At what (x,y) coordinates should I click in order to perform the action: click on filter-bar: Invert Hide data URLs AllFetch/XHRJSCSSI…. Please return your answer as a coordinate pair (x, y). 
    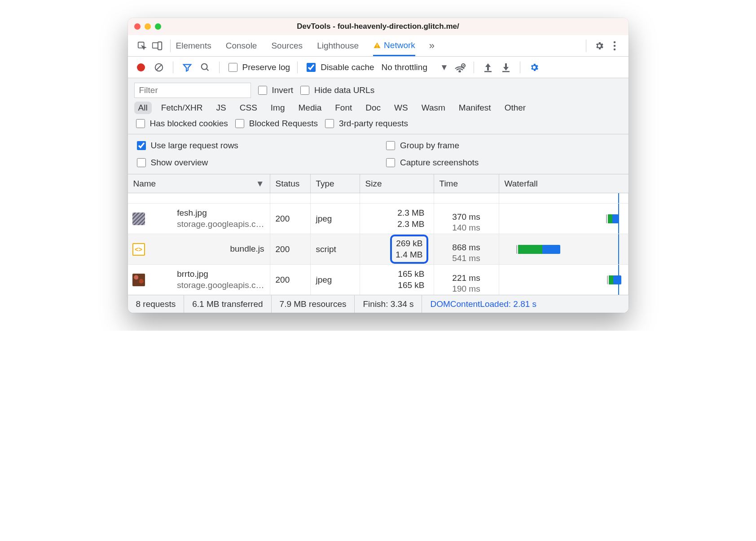
    Looking at the image, I should click on (378, 106).